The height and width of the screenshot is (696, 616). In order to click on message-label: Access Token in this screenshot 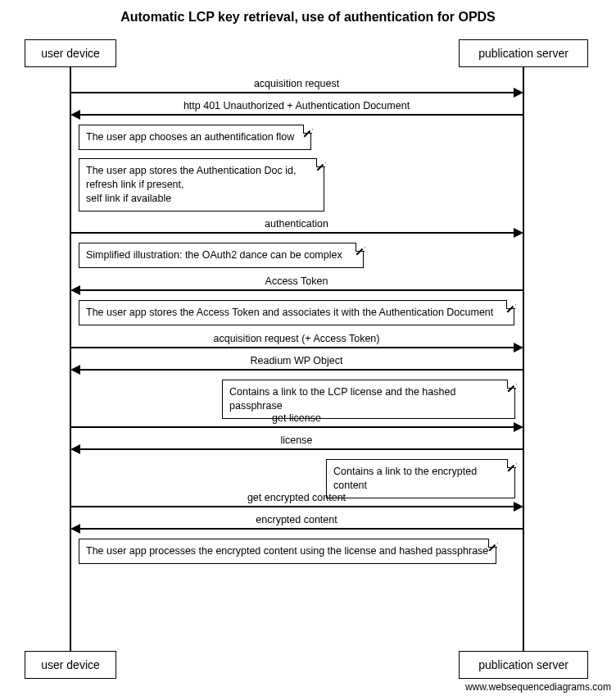, I will do `click(297, 281)`.